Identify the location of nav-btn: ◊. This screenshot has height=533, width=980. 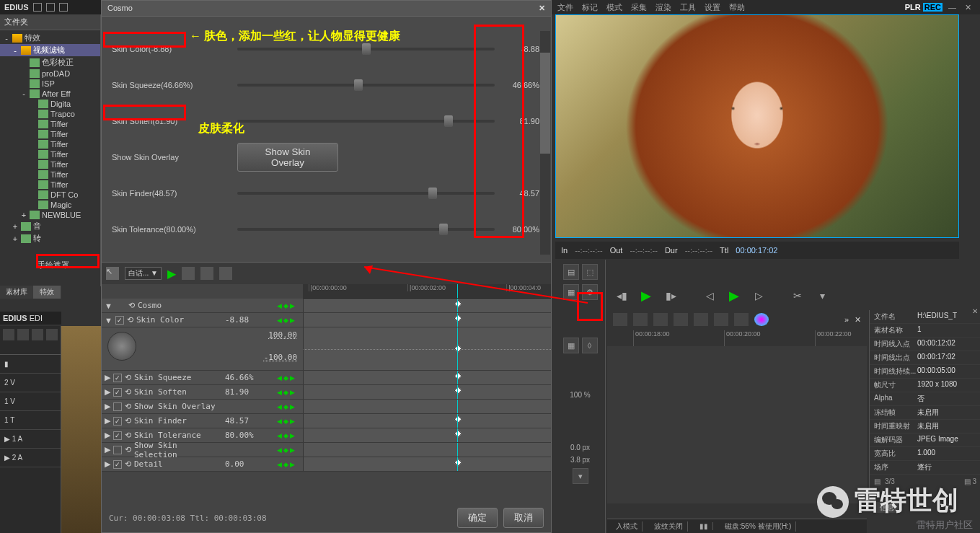
(590, 345).